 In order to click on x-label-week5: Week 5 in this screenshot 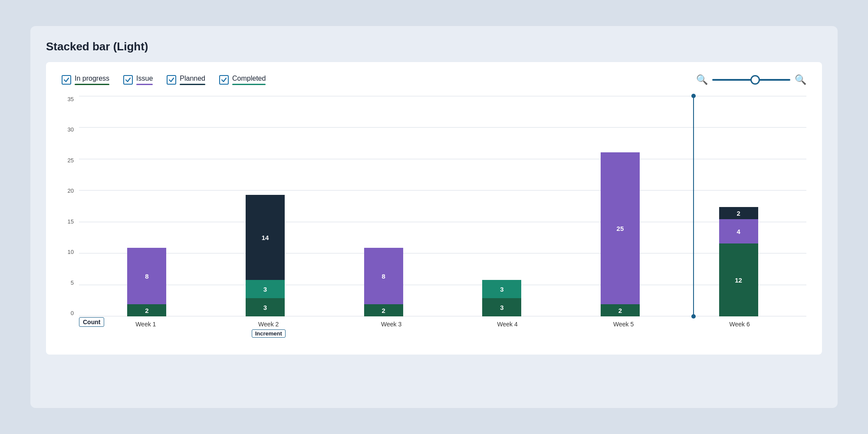, I will do `click(623, 324)`.